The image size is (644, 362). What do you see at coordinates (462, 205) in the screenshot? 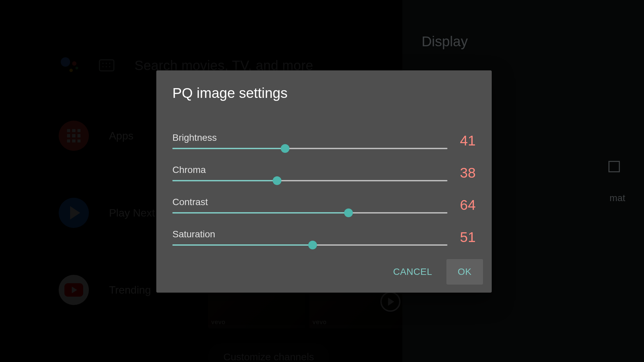
I see `slider-value: 64` at bounding box center [462, 205].